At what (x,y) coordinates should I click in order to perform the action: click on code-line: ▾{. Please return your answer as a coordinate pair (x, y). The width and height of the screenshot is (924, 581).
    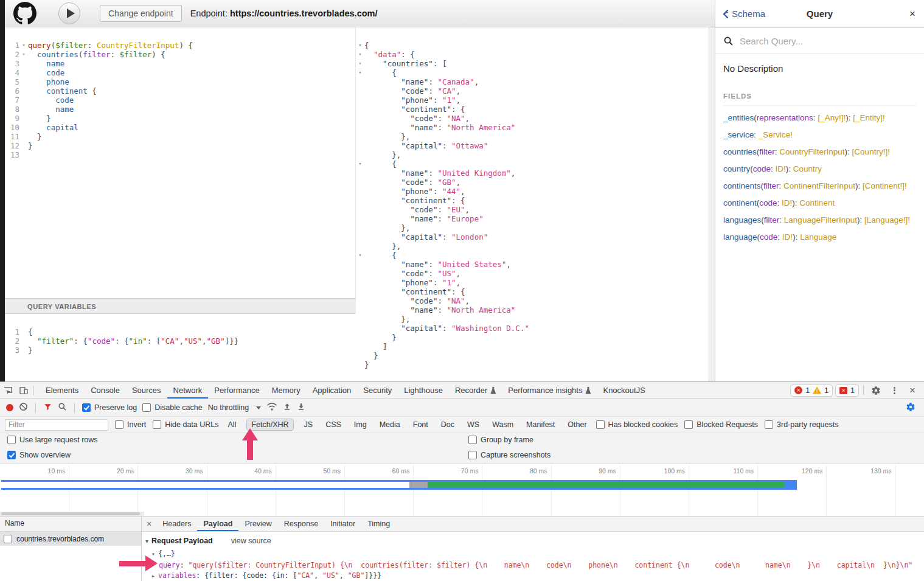
    Looking at the image, I should click on (532, 45).